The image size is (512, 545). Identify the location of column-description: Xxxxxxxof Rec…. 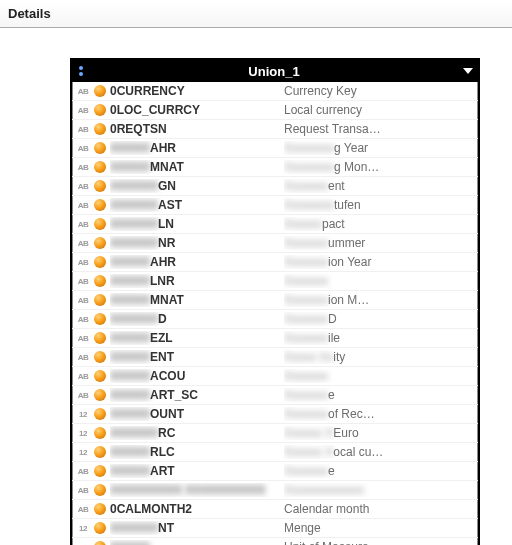
(379, 414).